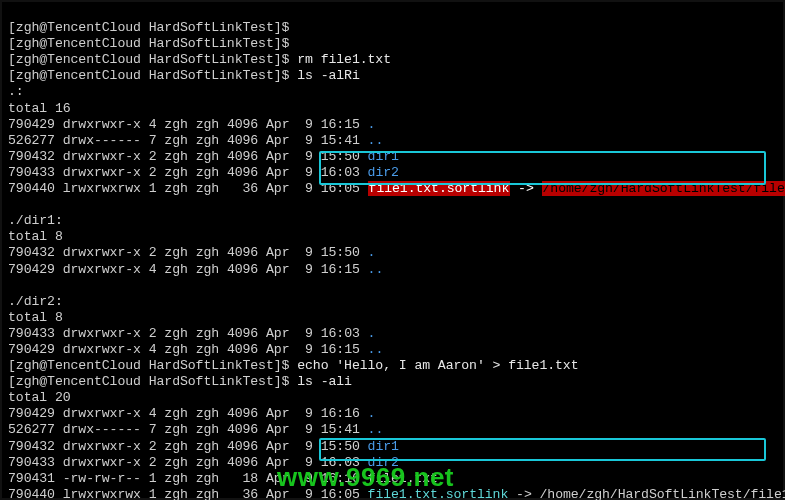  Describe the element at coordinates (36, 302) in the screenshot. I see `listing-header: ./dir2:` at that location.